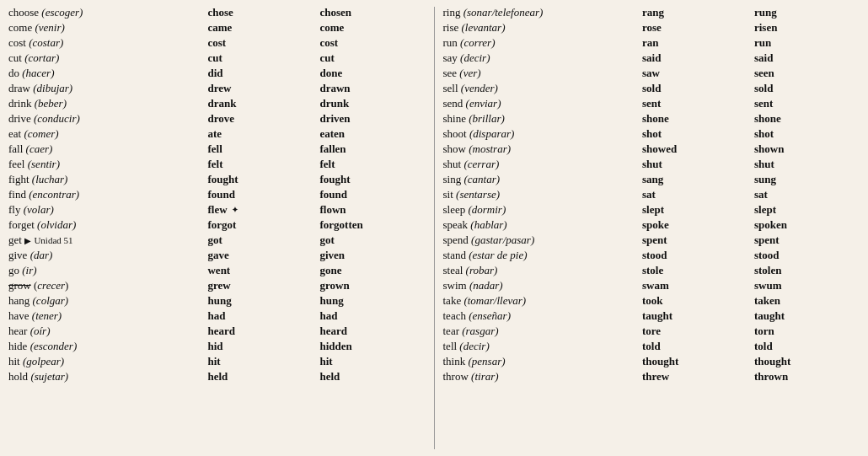 Image resolution: width=868 pixels, height=456 pixels. I want to click on table-row: draw (dibujar)drewdrawn, so click(217, 89).